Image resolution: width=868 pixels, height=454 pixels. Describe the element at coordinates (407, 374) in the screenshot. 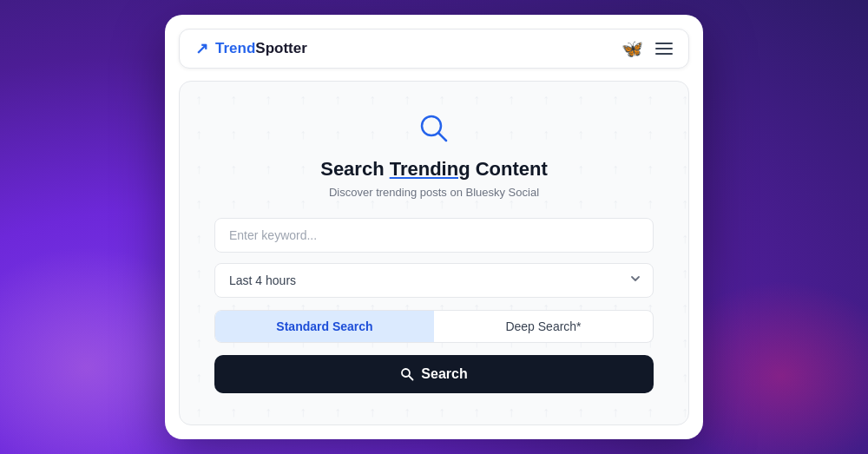

I see `search-btn-icon` at that location.